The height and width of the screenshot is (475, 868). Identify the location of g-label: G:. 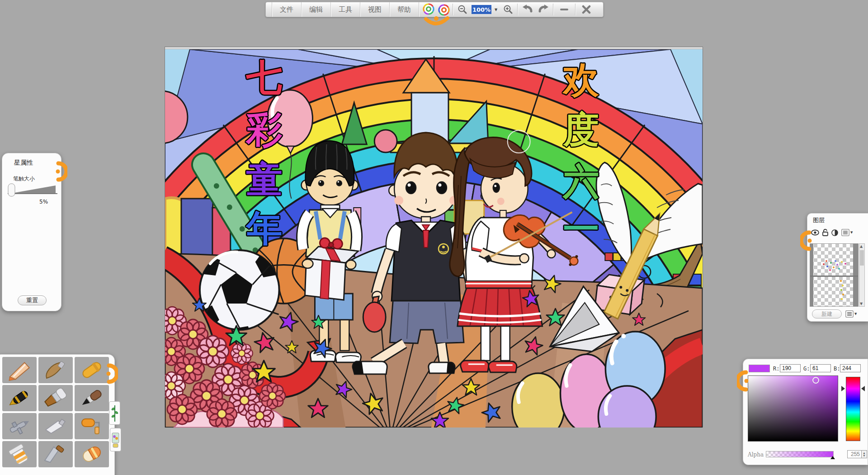
(807, 369).